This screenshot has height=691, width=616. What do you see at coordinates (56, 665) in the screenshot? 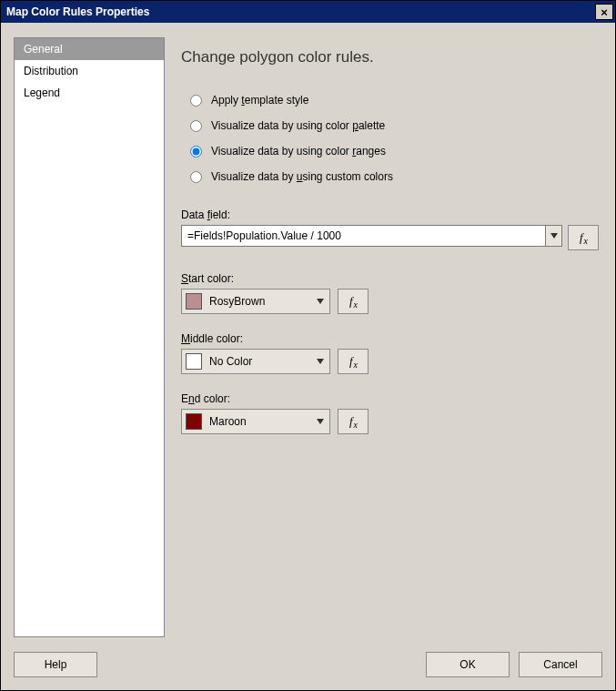
I see `help-button: Help` at bounding box center [56, 665].